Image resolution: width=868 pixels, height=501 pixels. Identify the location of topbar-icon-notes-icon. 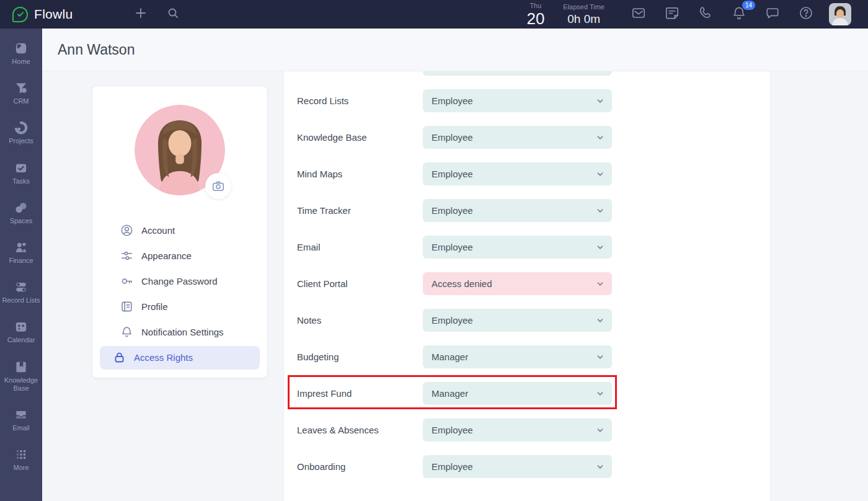
(672, 14).